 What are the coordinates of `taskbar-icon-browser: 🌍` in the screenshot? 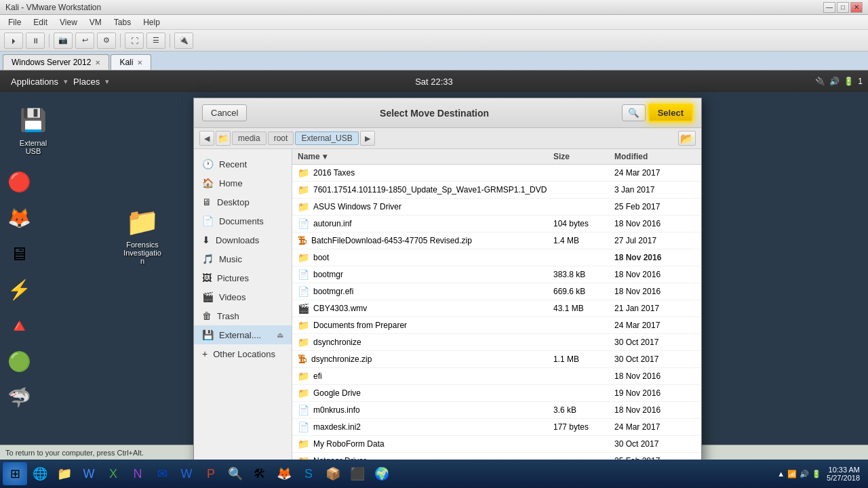 It's located at (382, 474).